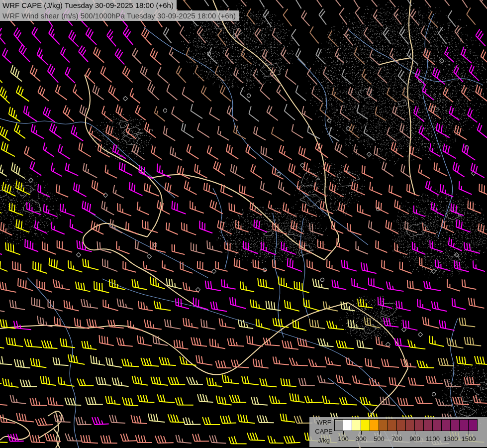 This screenshot has width=487, height=448. What do you see at coordinates (89, 5) in the screenshot?
I see `title-line-cape: WRF CAPE (J/kg) Tuesday 30-09-2025 18:00…` at bounding box center [89, 5].